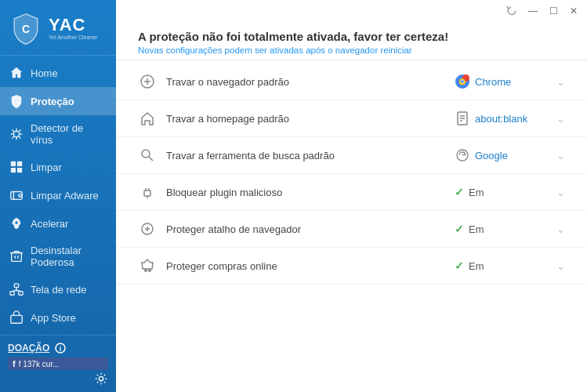  What do you see at coordinates (351, 229) in the screenshot?
I see `list-item: Proteger atalho de navegador ✓ Em ⌄` at bounding box center [351, 229].